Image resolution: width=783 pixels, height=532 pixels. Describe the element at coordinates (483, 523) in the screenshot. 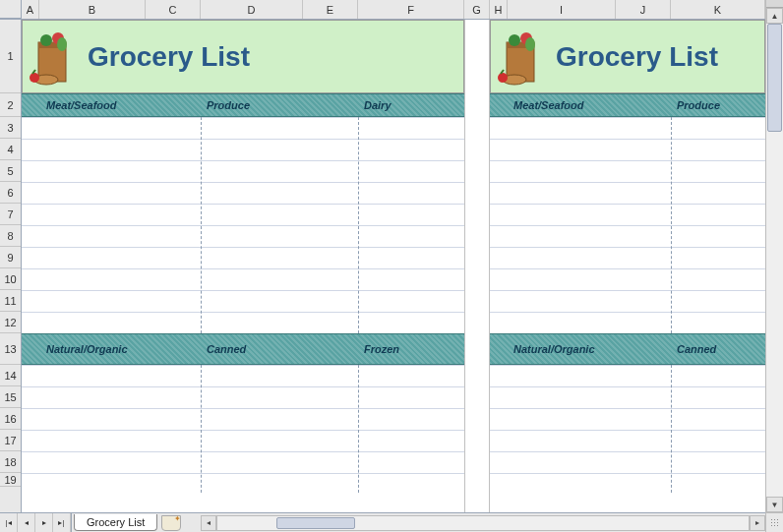

I see `horizontal-scrollbar: ◂ ▸` at that location.